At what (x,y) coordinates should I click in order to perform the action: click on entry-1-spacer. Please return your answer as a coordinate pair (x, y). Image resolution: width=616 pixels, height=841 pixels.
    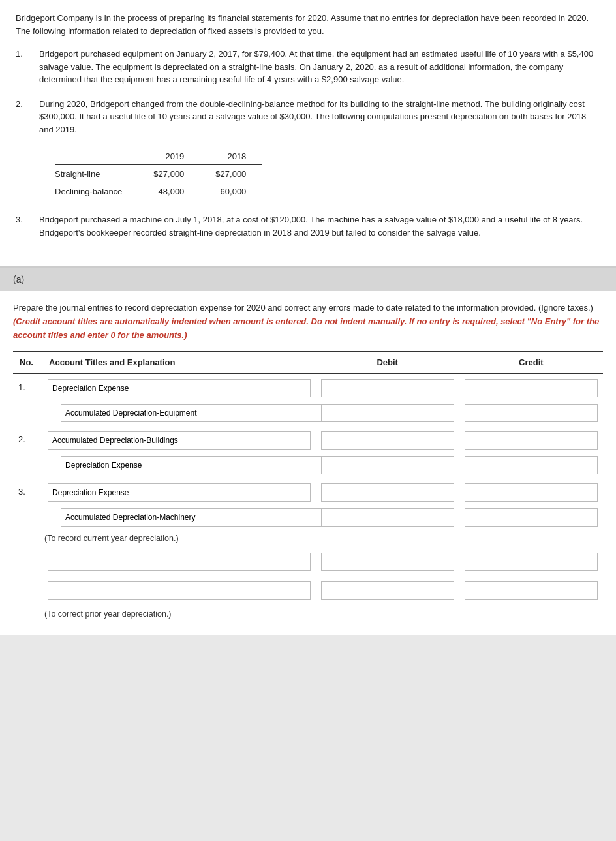
    Looking at the image, I should click on (27, 413).